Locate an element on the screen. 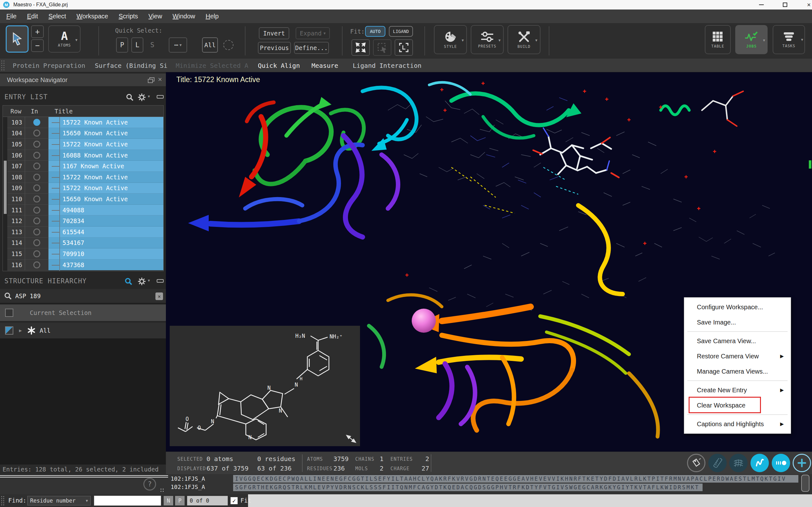 This screenshot has height=507, width=812. table-row: 10616088 Known Active is located at coordinates (83, 156).